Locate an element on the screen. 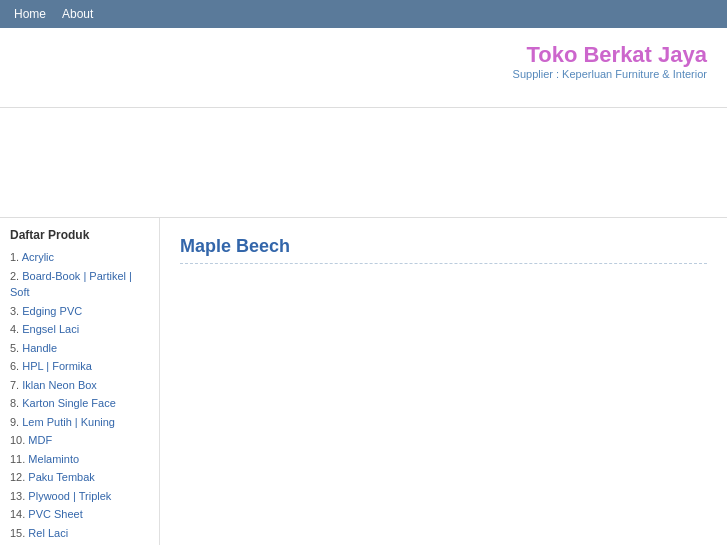  list-item: 12. Paku Tembak is located at coordinates (80, 478).